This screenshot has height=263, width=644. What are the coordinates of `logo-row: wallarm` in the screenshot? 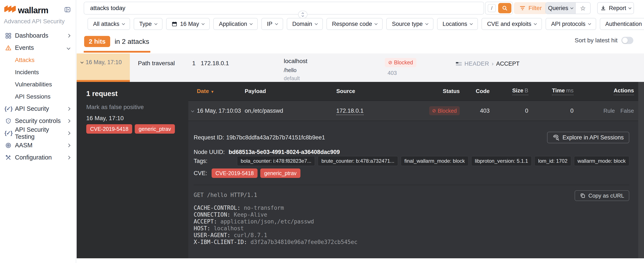 It's located at (38, 10).